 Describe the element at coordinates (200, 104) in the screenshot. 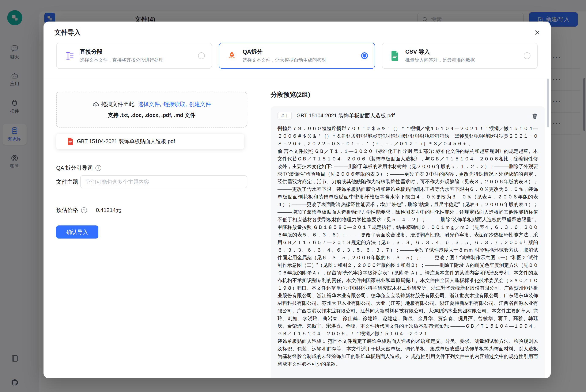

I see `create-file-link: 创建文件` at that location.